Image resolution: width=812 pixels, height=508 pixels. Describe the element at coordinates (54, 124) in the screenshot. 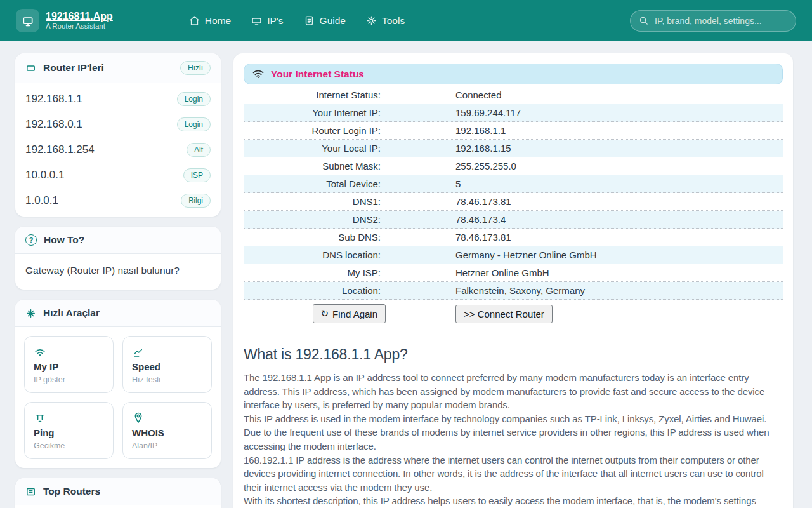

I see `ip-address: 192.168.0.1` at that location.